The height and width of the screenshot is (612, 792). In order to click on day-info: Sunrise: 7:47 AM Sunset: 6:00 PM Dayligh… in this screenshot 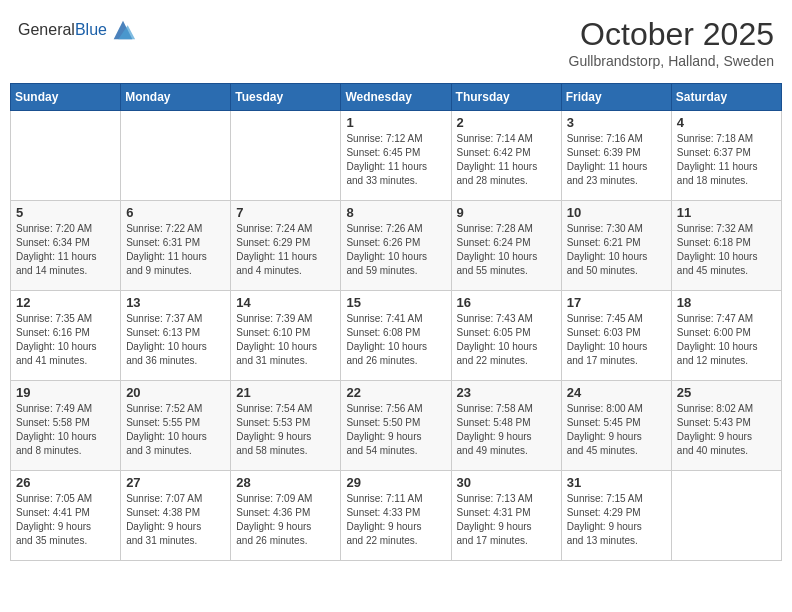, I will do `click(726, 340)`.